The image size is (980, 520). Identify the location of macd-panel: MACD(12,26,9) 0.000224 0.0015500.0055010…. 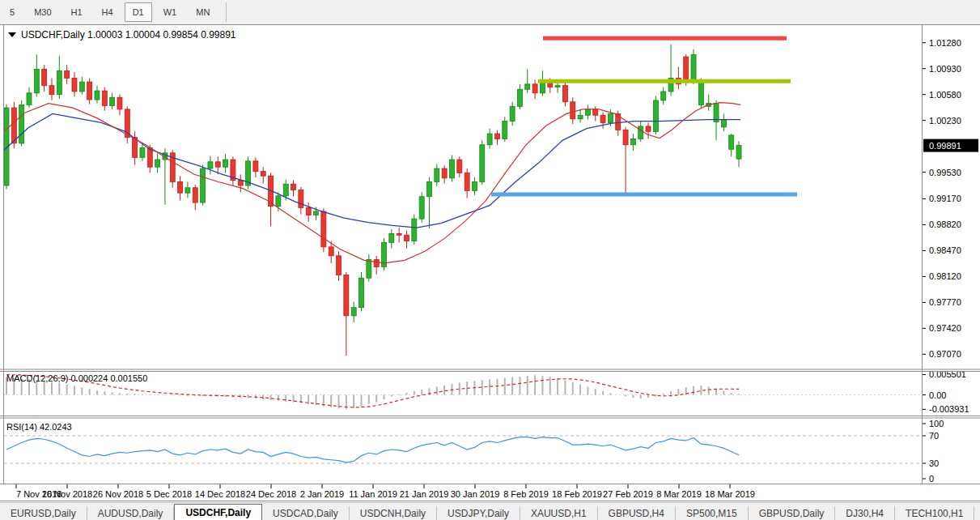
(487, 392).